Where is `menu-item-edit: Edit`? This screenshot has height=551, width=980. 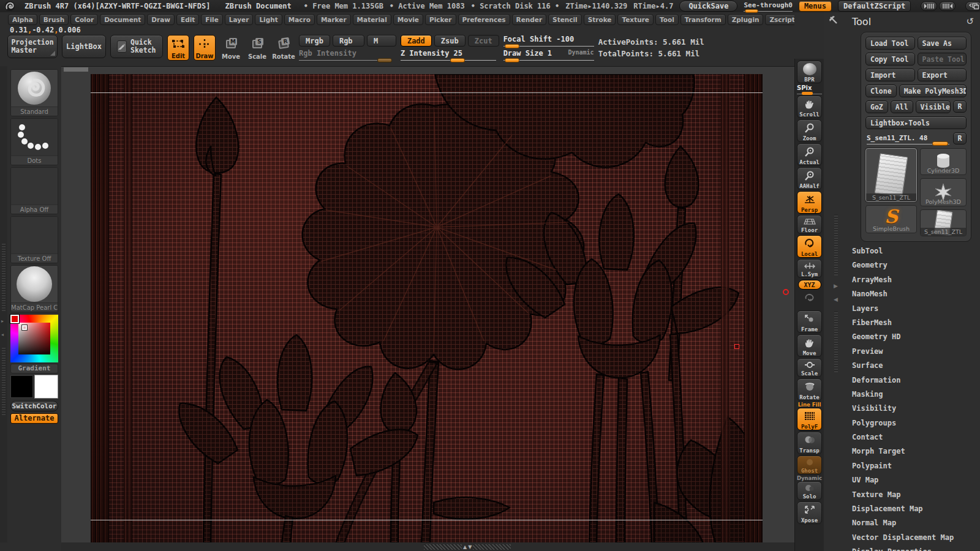
menu-item-edit: Edit is located at coordinates (187, 20).